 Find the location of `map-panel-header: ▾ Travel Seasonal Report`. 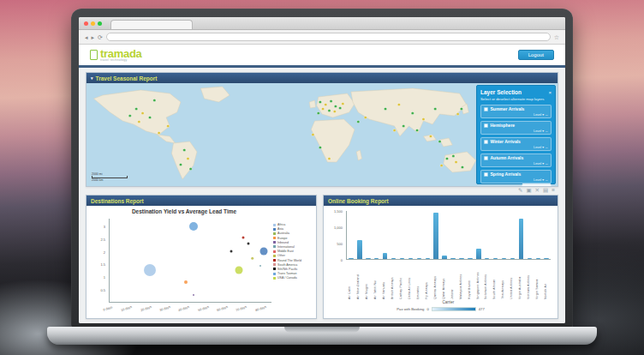

map-panel-header: ▾ Travel Seasonal Report is located at coordinates (322, 78).